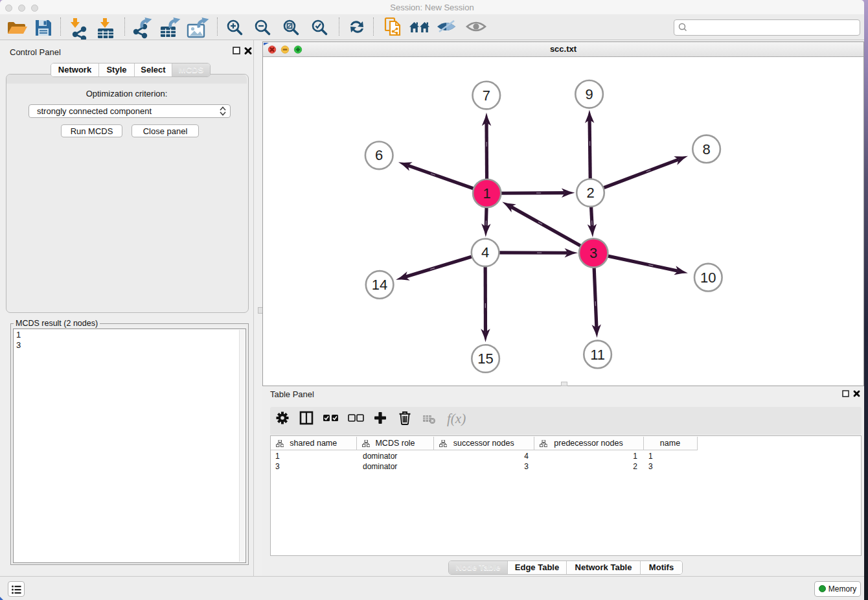  I want to click on svg-text: 6, so click(379, 156).